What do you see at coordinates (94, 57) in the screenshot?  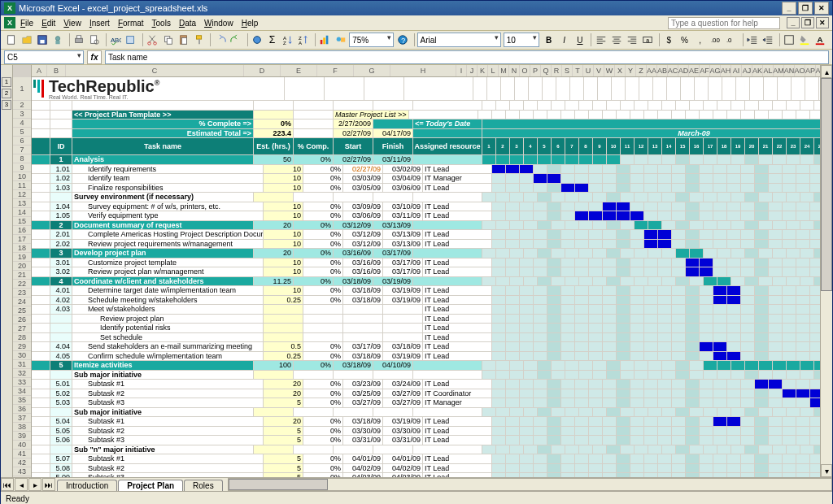 I see `fx-button: fx` at bounding box center [94, 57].